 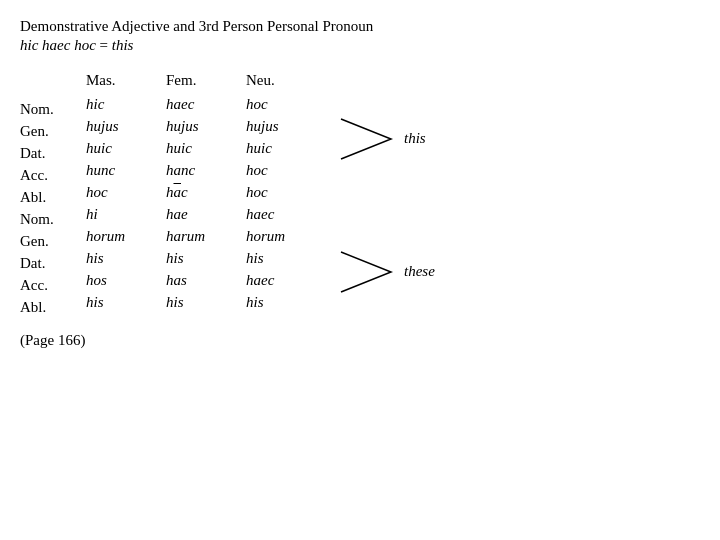 I want to click on form-cell: hos, so click(x=126, y=280).